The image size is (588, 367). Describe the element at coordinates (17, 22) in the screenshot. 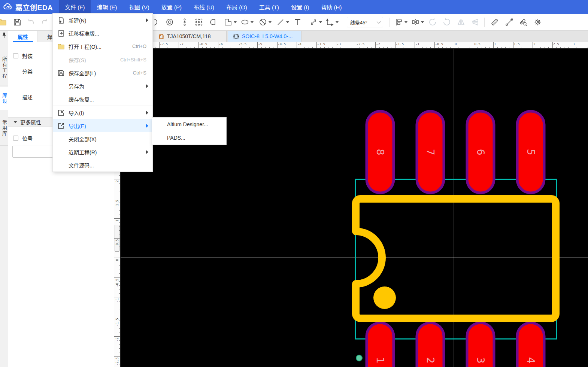

I see `save-icon` at that location.